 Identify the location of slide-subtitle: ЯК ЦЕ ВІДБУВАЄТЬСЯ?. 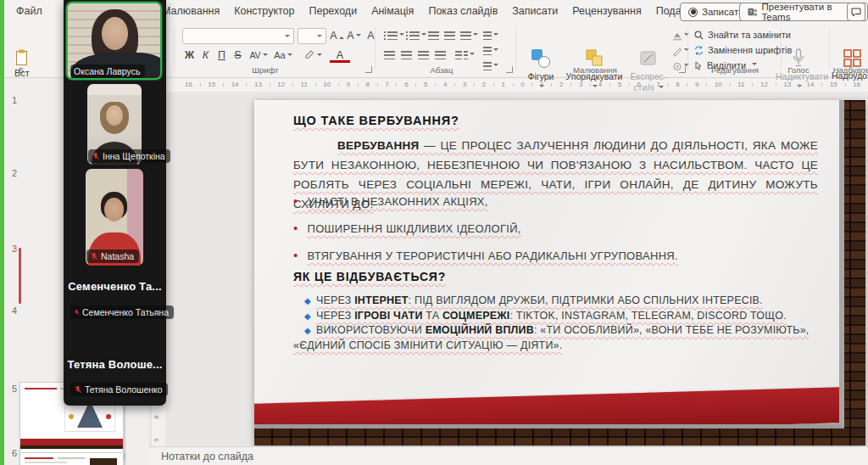
(370, 277).